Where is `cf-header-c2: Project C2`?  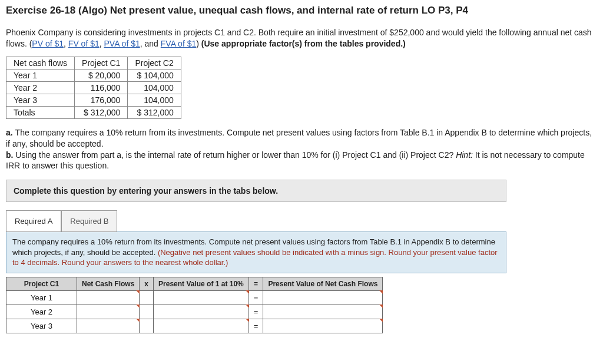 cf-header-c2: Project C2 is located at coordinates (154, 62).